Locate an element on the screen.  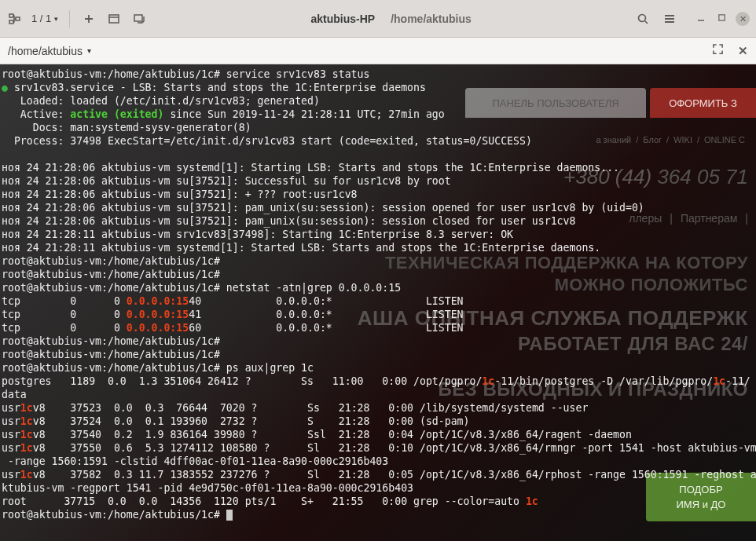
close-button: ✕ is located at coordinates (743, 19).